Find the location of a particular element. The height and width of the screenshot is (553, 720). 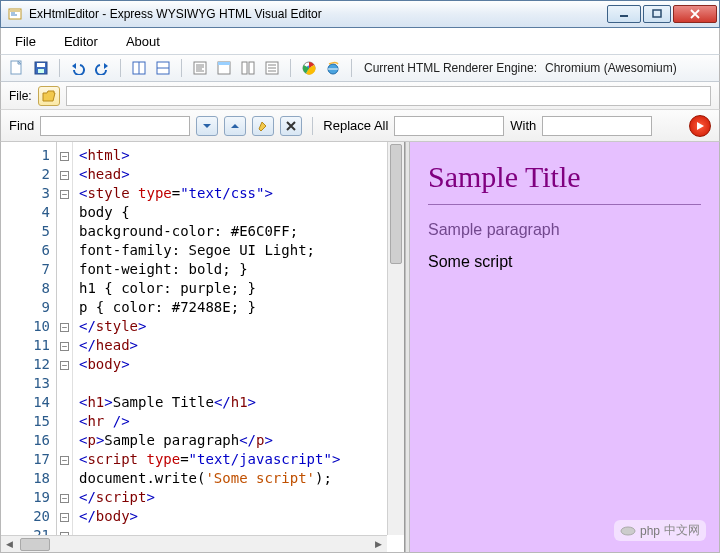

preview-script-output: Some script is located at coordinates (564, 262).